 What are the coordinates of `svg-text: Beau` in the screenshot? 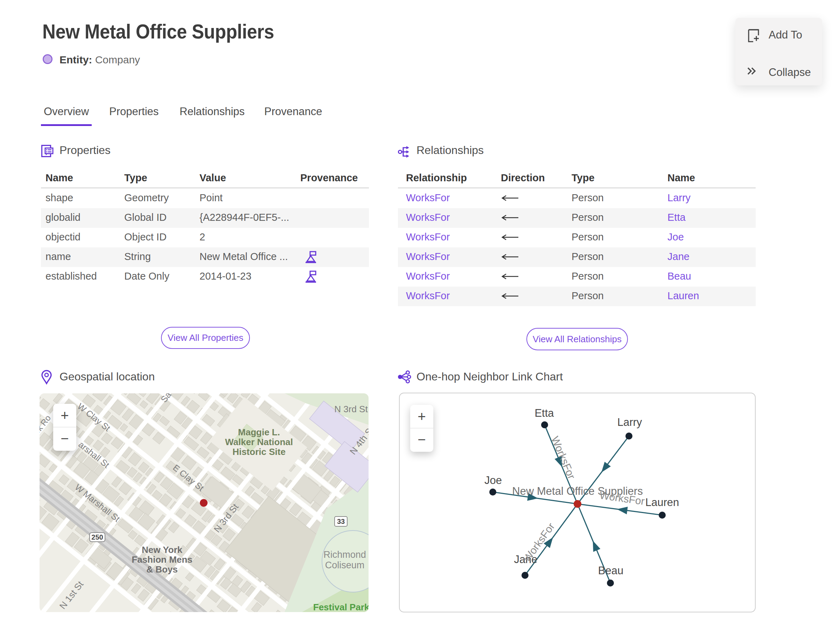 It's located at (611, 571).